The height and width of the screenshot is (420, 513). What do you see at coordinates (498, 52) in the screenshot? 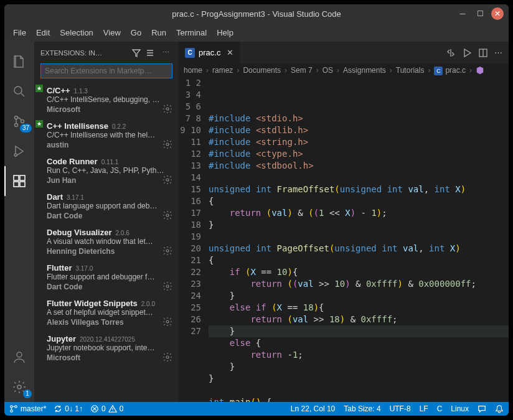
I see `editor-more-icon: ⋯` at bounding box center [498, 52].